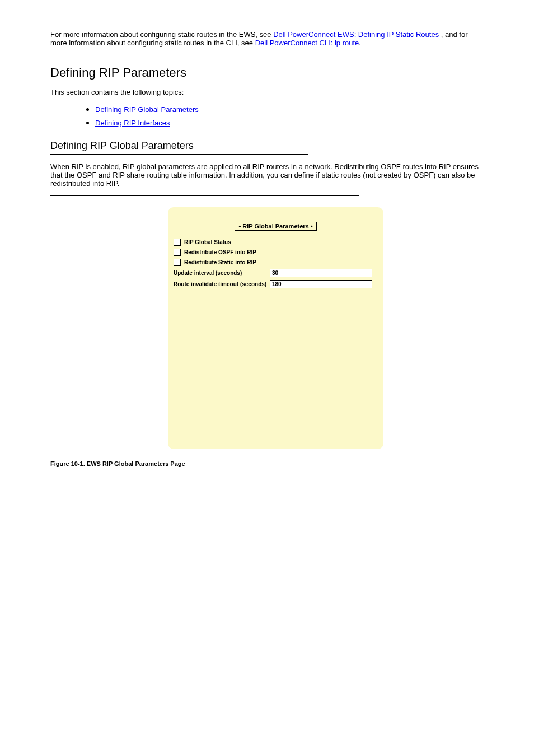 This screenshot has width=534, height=756. Describe the element at coordinates (232, 262) in the screenshot. I see `label-redistribute-static: Redistribute Static into RIP` at that location.